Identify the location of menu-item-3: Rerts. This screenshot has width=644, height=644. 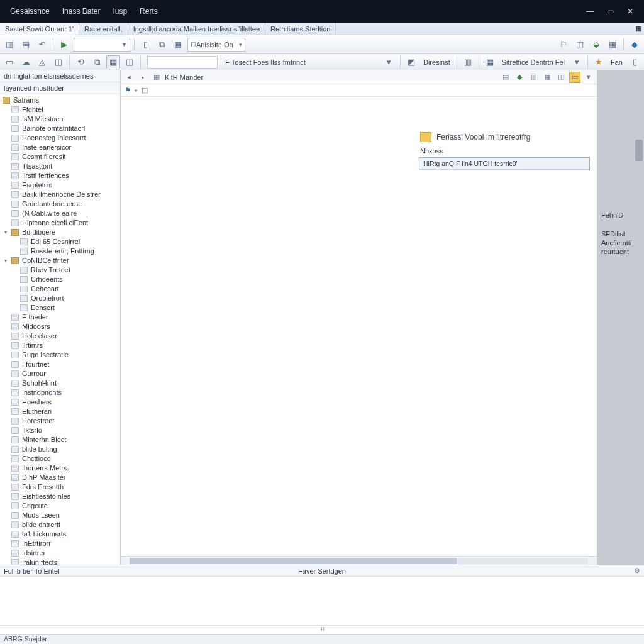
(148, 11).